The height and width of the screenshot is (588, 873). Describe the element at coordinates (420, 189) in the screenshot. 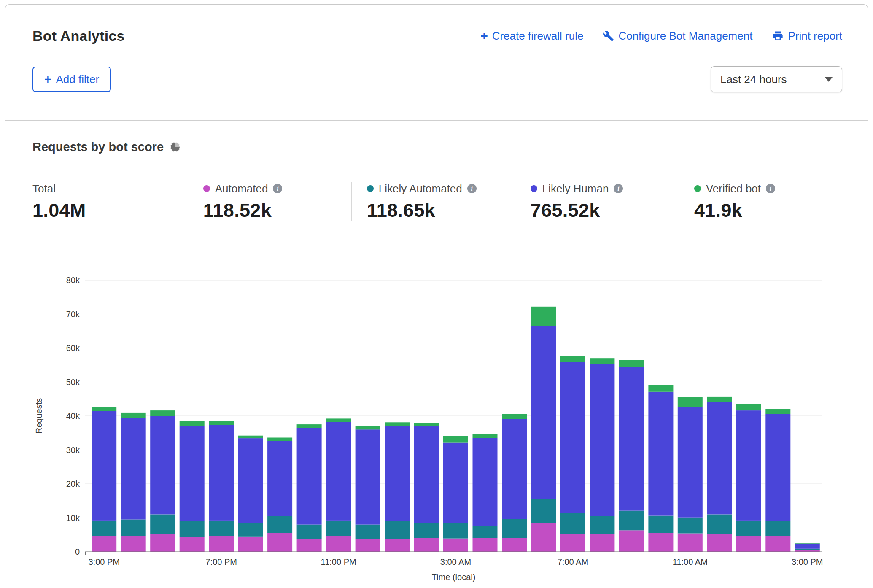

I see `stat-likely-automated-label: Likely Automated` at that location.